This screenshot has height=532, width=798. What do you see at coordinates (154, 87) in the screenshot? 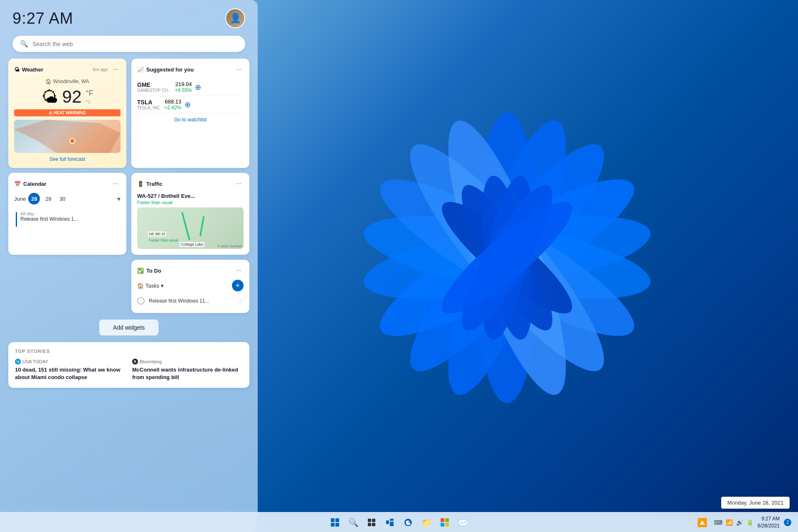
I see `stock-gme-info: GME GAMESTOP CO...` at bounding box center [154, 87].